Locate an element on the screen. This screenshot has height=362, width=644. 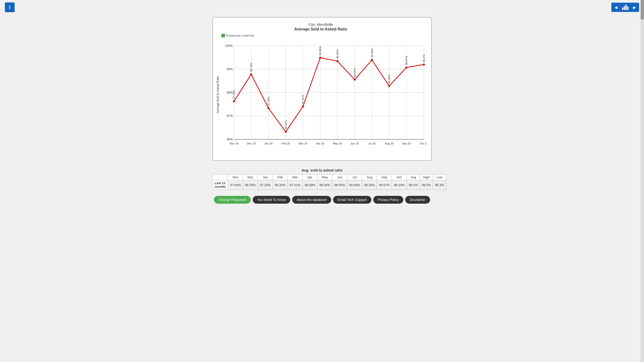
svg-text: 99.2% is located at coordinates (424, 58).